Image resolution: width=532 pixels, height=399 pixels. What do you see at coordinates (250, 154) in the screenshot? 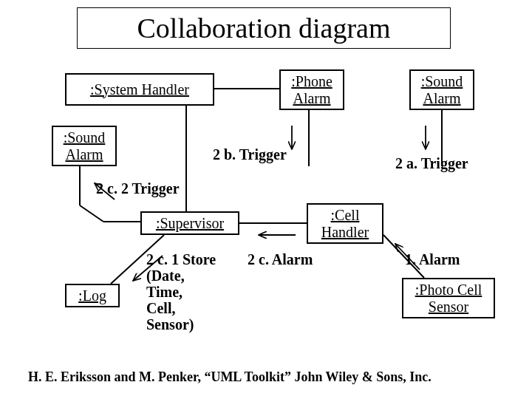
I see `msg-2b-trigger: 2 b. Trigger` at bounding box center [250, 154].